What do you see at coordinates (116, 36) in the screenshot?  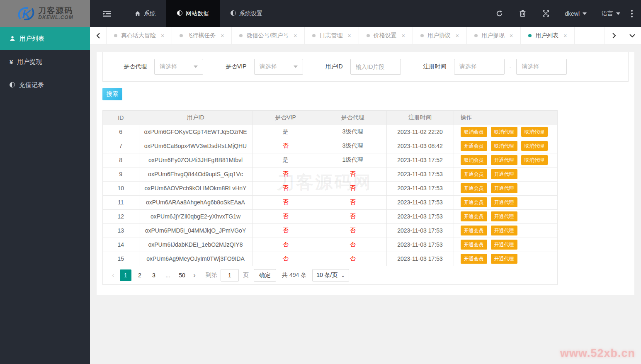 I see `tab-status-dot` at bounding box center [116, 36].